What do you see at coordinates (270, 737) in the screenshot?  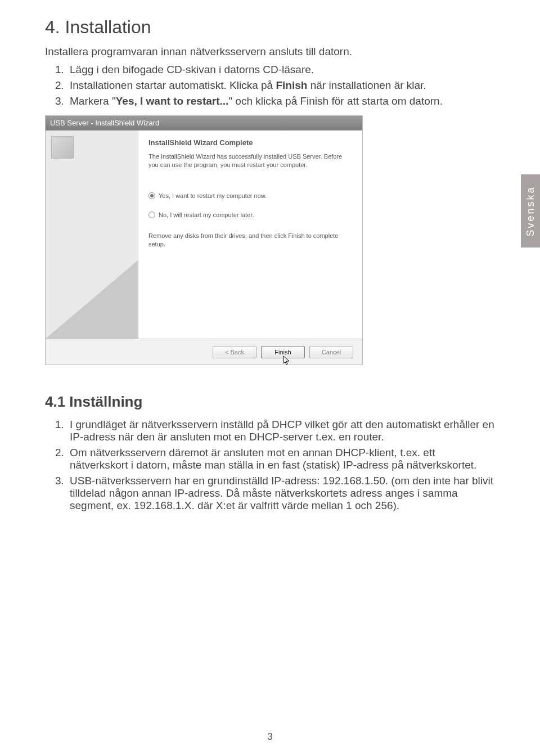 I see `page-number: 3` at bounding box center [270, 737].